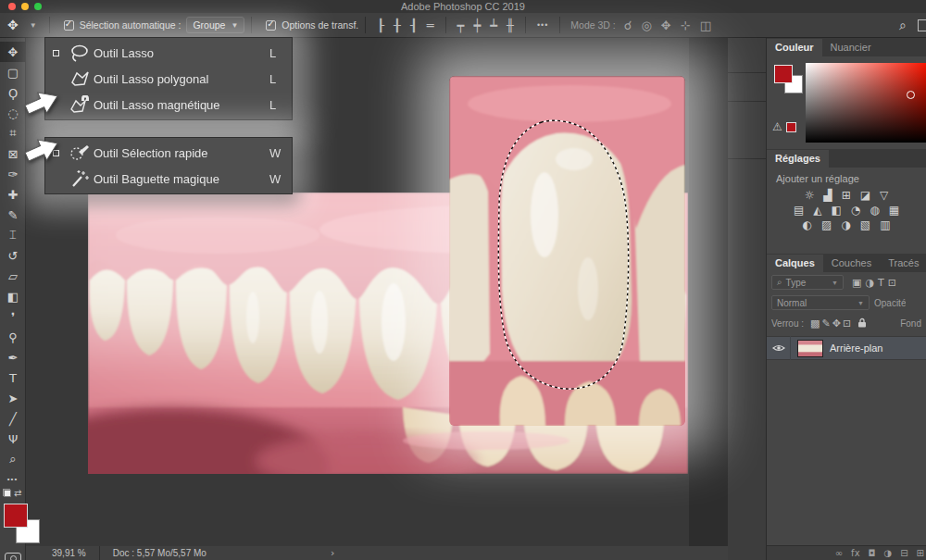 The width and height of the screenshot is (926, 560). What do you see at coordinates (826, 225) in the screenshot?
I see `posterize-icon: ▨` at bounding box center [826, 225].